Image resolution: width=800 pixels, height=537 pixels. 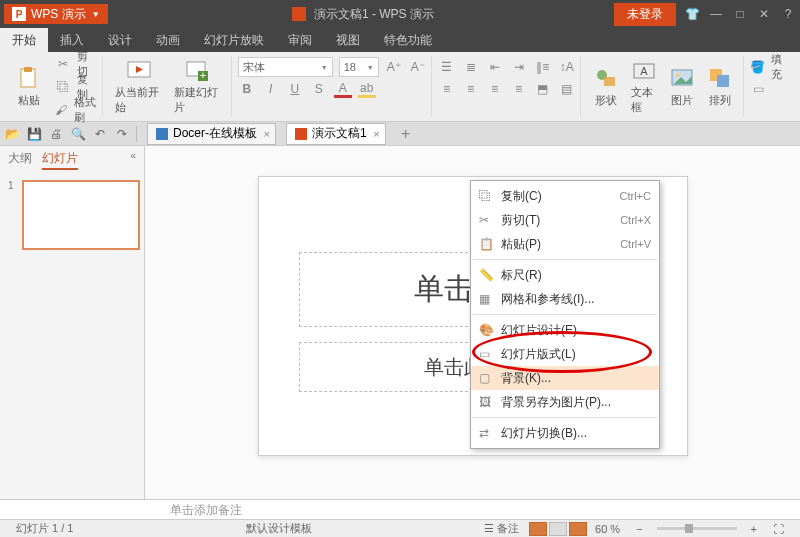 I want to click on side-collapse-icon: «, so click(x=133, y=160).